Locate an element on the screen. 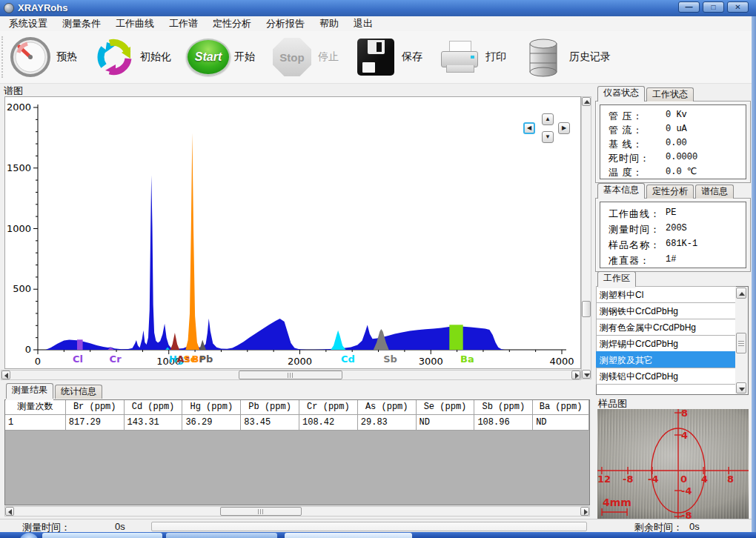  field-value: 0 uA is located at coordinates (676, 129).